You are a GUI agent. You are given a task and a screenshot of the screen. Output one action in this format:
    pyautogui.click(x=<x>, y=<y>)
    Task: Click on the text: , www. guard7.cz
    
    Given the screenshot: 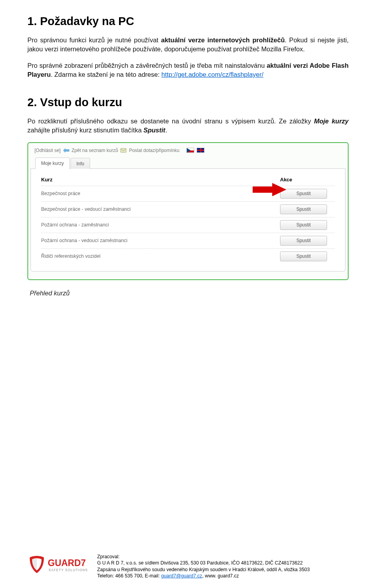 What is the action you would take?
    pyautogui.click(x=221, y=576)
    